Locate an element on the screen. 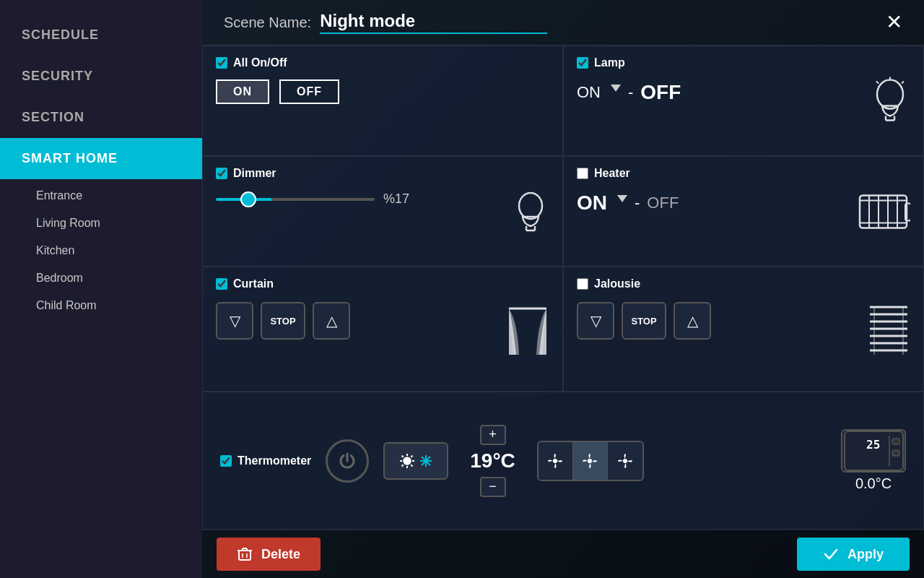  thermo-plus-button: + is located at coordinates (493, 435).